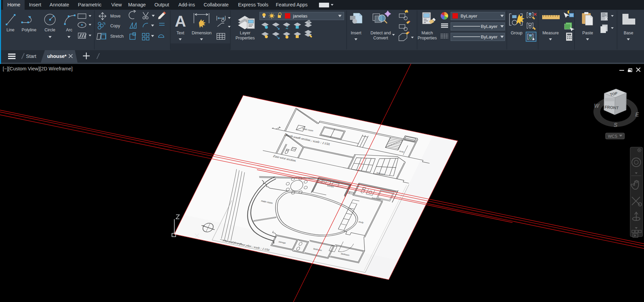 Image resolution: width=644 pixels, height=302 pixels. What do you see at coordinates (597, 106) in the screenshot?
I see `svg-text: W` at bounding box center [597, 106].